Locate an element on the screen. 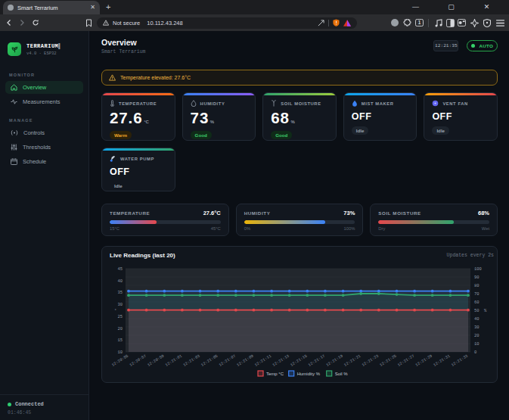 Image resolution: width=509 pixels, height=420 pixels. svg-text: 12:21:07 is located at coordinates (228, 361).